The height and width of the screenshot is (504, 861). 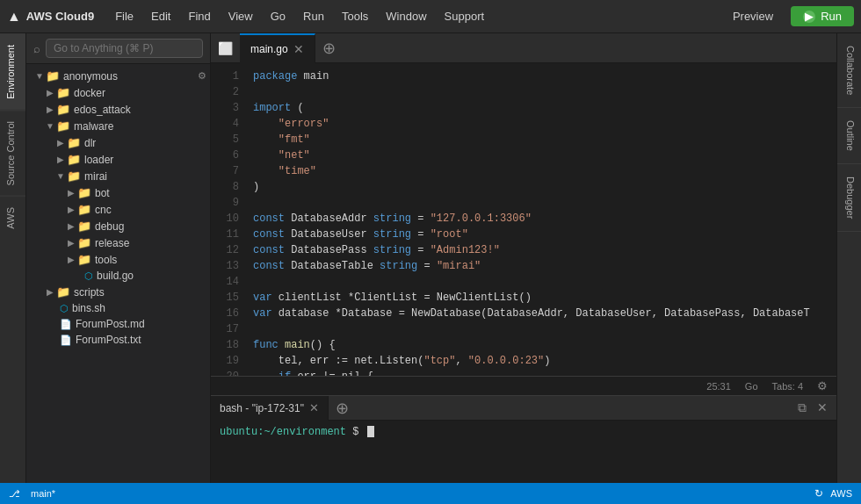 I want to click on menu-file: File, so click(x=125, y=16).